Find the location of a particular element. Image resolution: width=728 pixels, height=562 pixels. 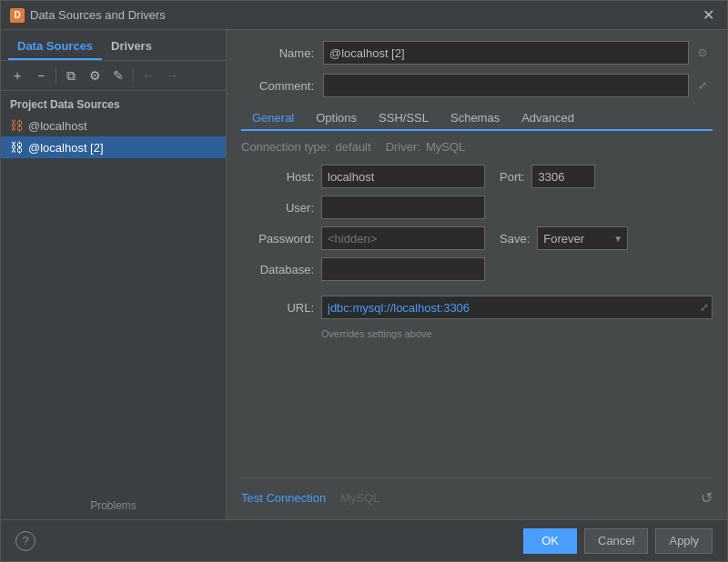

project-data-sources-label: Project Data Sources is located at coordinates (113, 103).